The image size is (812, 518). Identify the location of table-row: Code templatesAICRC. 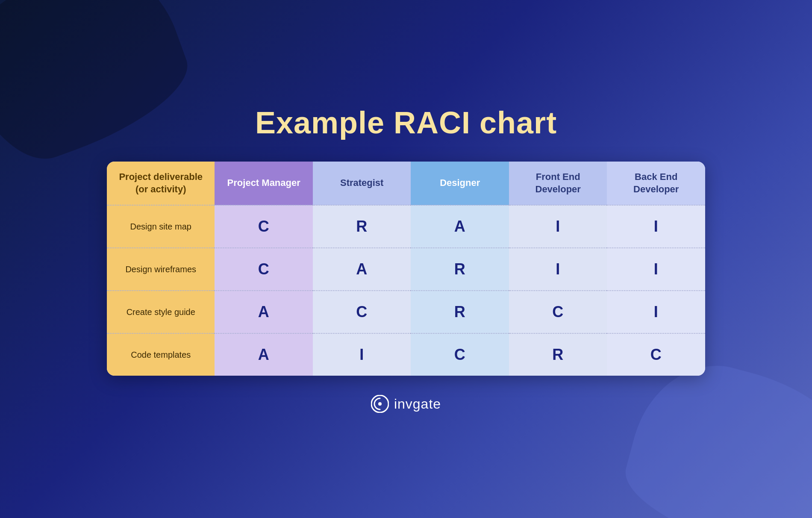
(406, 355).